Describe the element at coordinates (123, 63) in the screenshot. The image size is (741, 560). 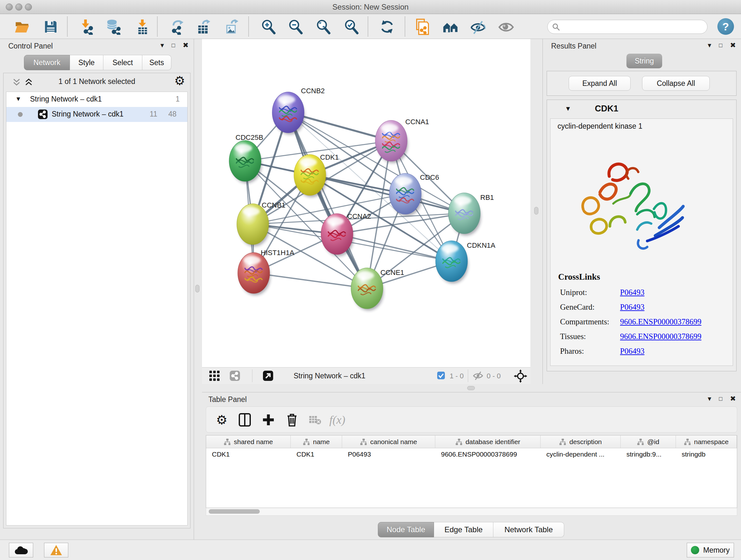
I see `tab-select: Select` at that location.